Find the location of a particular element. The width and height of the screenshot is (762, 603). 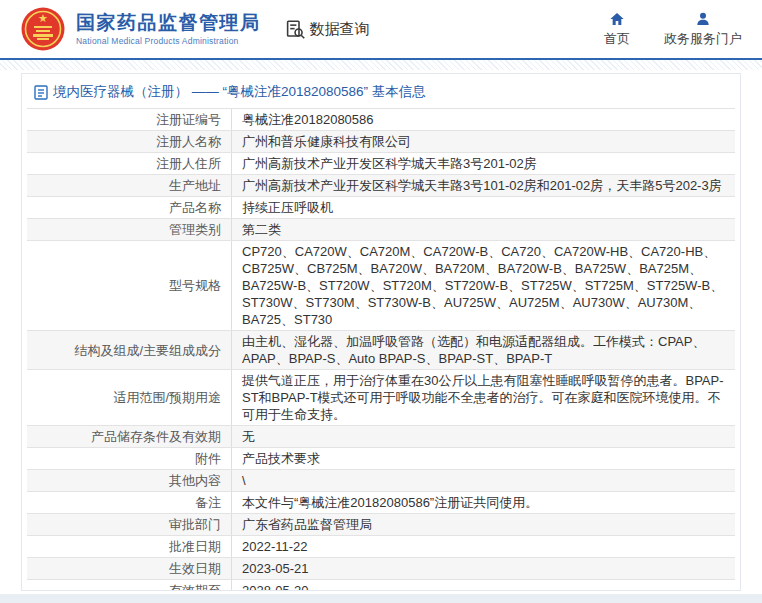

row-label-text: 适用范围/预期用途 is located at coordinates (167, 398).